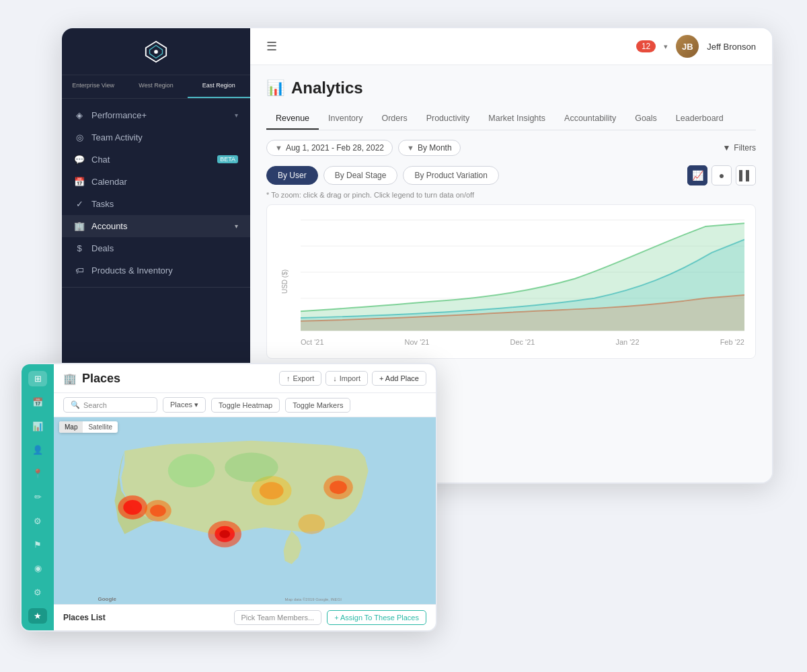 The width and height of the screenshot is (807, 672). I want to click on tab-leaderboard: Leaderboard, so click(699, 119).